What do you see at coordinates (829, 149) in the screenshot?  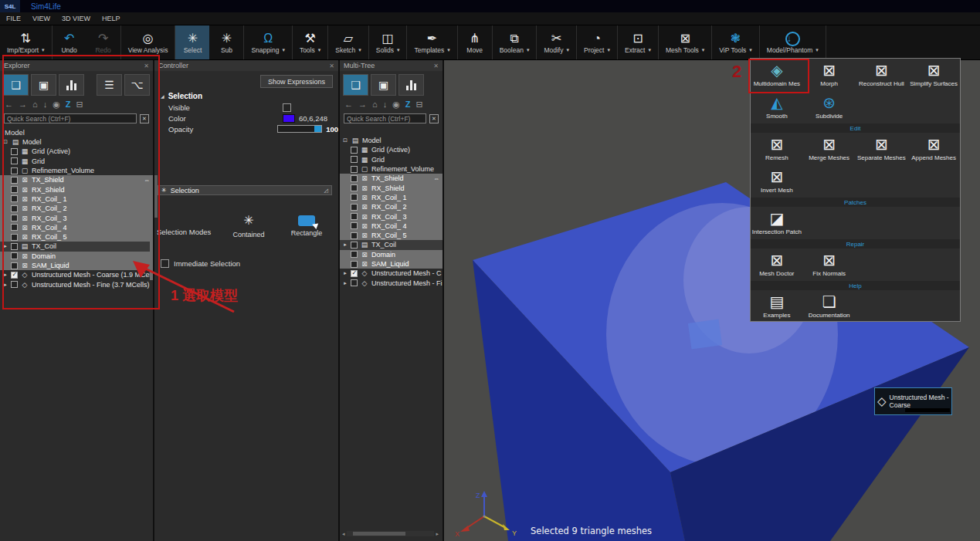 I see `flyout-tool: ⊠ Merge Meshes` at bounding box center [829, 149].